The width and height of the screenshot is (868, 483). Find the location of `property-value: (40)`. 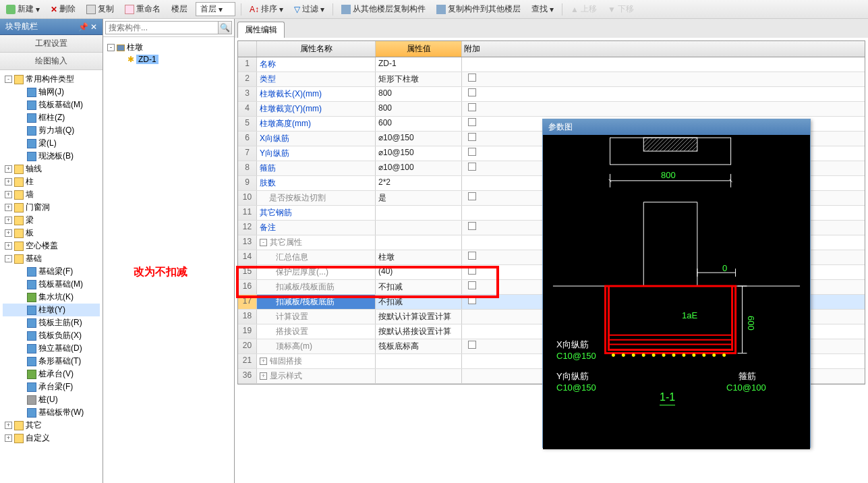

property-value: (40) is located at coordinates (419, 273).